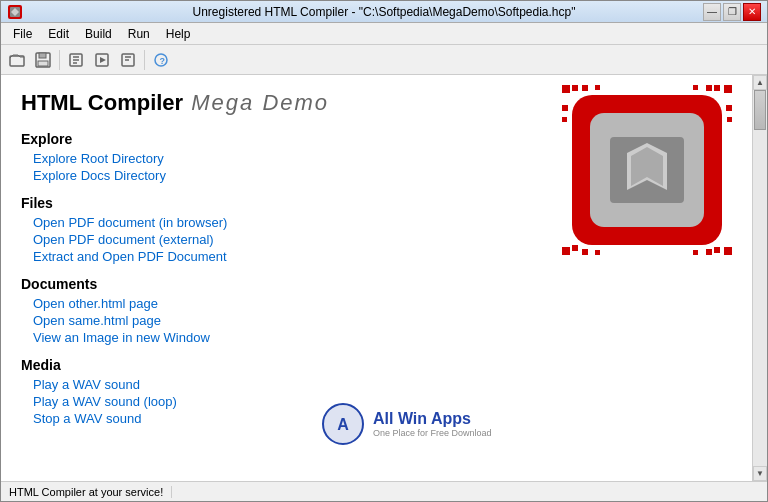 The height and width of the screenshot is (502, 768). I want to click on watermark: A All Win Apps One Place for Free Downlo…, so click(406, 424).